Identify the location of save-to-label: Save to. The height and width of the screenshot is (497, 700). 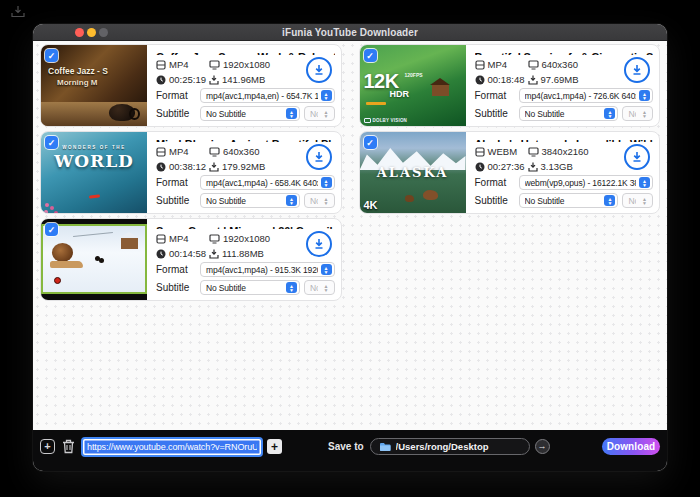
(346, 446).